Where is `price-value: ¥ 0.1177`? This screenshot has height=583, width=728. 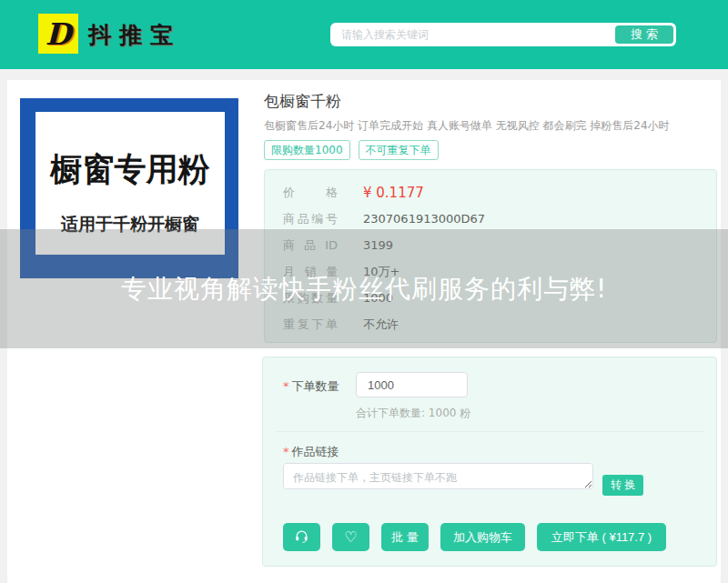
price-value: ¥ 0.1177 is located at coordinates (393, 193).